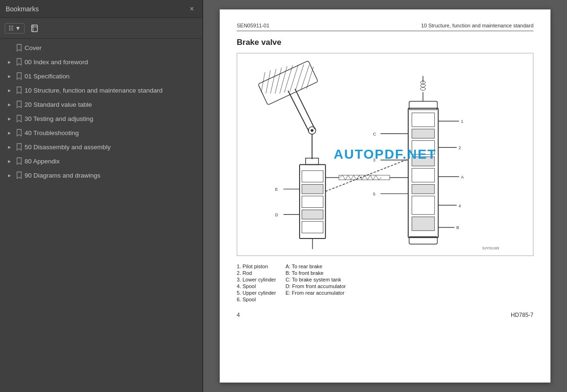 This screenshot has width=567, height=392. I want to click on sidebar-item-10-structure: ► 10 Structure, function and maintenance…, so click(101, 90).